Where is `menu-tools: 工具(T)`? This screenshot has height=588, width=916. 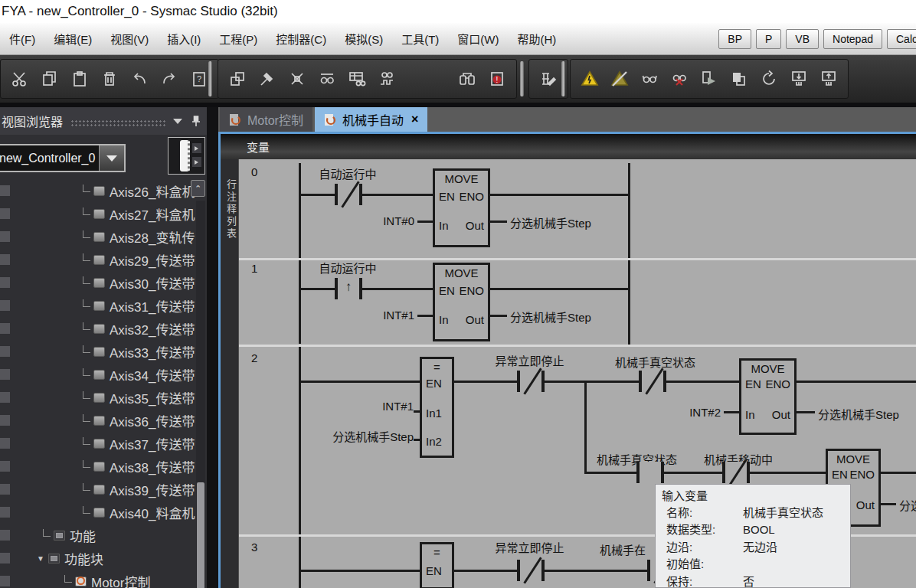
menu-tools: 工具(T) is located at coordinates (420, 38).